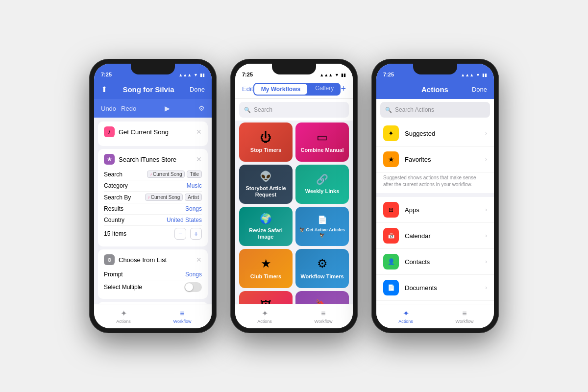 The width and height of the screenshot is (588, 392). Describe the element at coordinates (322, 297) in the screenshot. I see `tile-macstories: 🔖 MacStories` at that location.